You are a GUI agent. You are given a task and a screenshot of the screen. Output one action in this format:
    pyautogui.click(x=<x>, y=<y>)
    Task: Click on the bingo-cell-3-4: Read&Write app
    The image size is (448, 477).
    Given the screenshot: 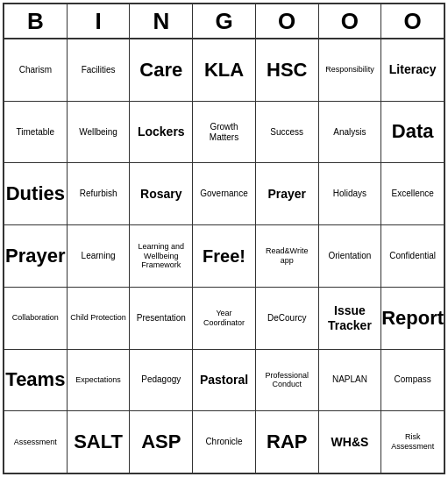 What is the action you would take?
    pyautogui.click(x=288, y=256)
    